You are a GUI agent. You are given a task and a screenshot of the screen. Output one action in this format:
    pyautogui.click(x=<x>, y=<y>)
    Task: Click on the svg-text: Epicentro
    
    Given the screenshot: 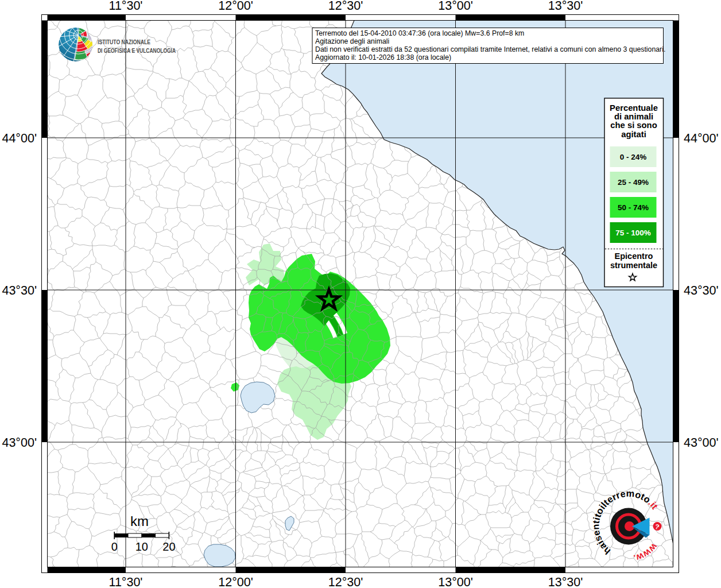 What is the action you would take?
    pyautogui.click(x=634, y=256)
    